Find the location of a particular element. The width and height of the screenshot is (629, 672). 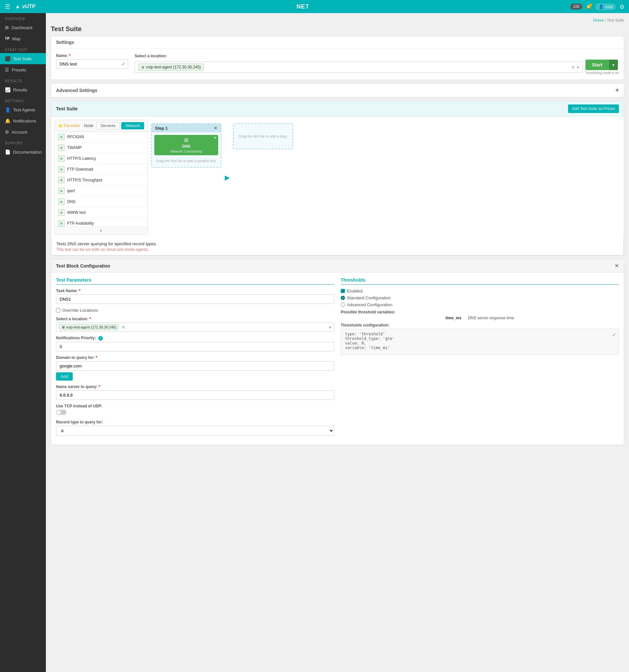

location-field: 🖥 vutp-test-agent (172.30.30.245) ✕ ▾ is located at coordinates (358, 67).